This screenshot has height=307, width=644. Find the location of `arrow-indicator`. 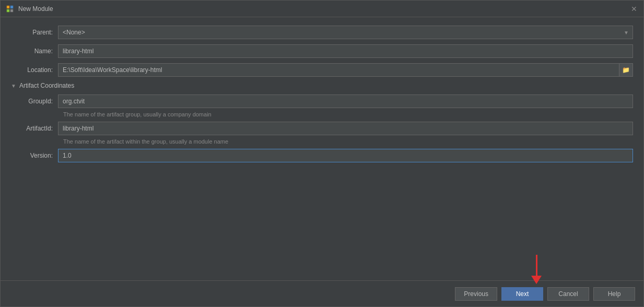

arrow-indicator is located at coordinates (536, 269).